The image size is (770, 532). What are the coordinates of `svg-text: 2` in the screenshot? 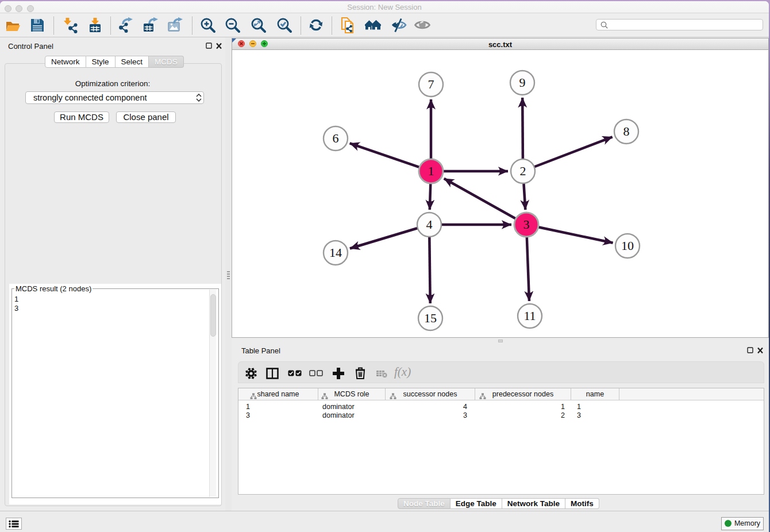 It's located at (523, 171).